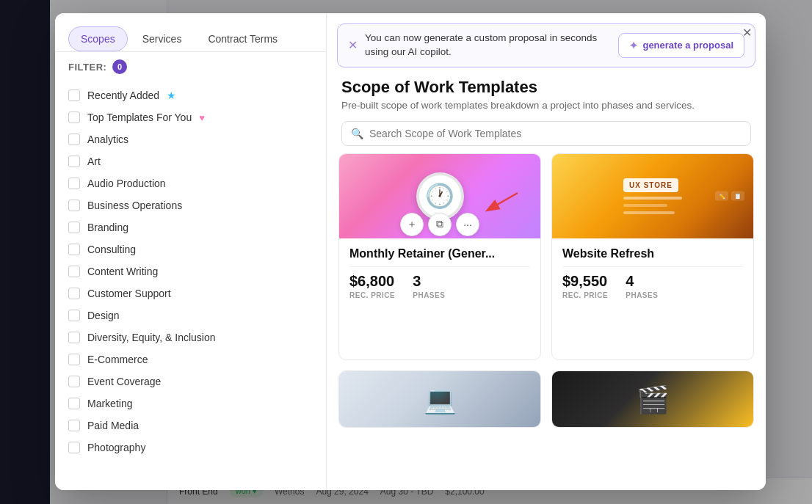  I want to click on phases-label-website: PHASES, so click(642, 295).